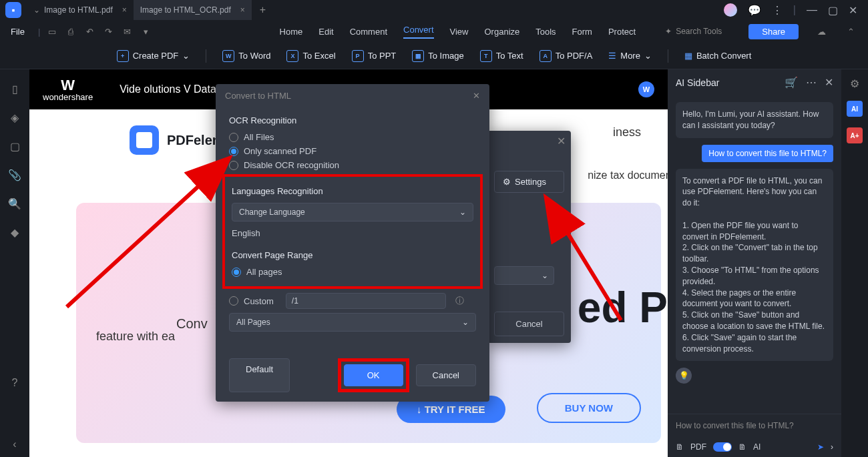  I want to click on ok-button: OK, so click(374, 375).